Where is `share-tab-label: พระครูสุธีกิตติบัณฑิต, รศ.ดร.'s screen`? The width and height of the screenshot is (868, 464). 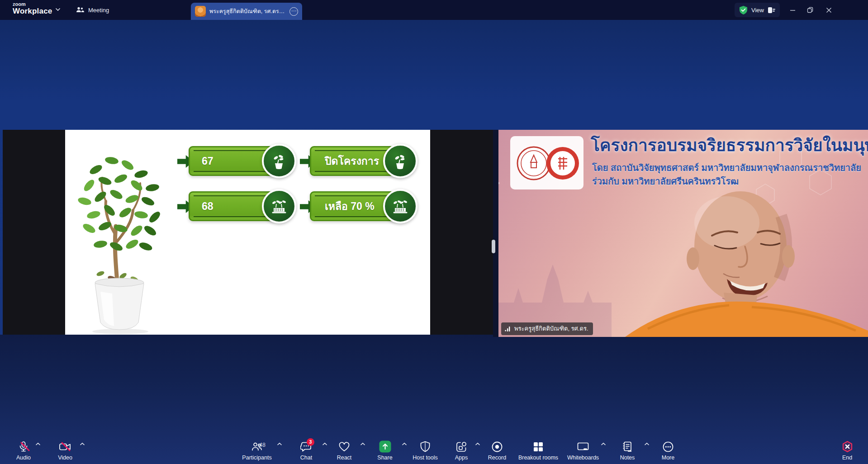 share-tab-label: พระครูสุธีกิตติบัณฑิต, รศ.ดร.'s screen is located at coordinates (248, 11).